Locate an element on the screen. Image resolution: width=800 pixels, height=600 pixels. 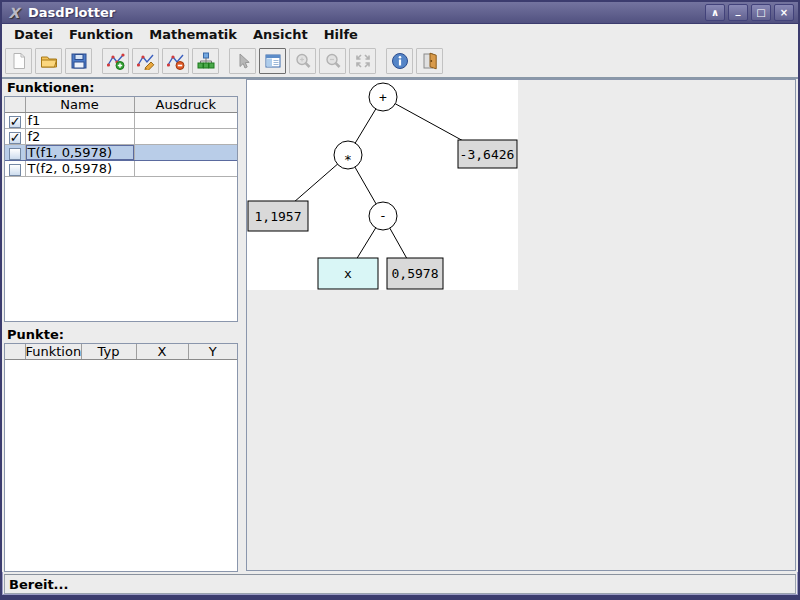
menu-mathematik: Mathematik is located at coordinates (193, 34).